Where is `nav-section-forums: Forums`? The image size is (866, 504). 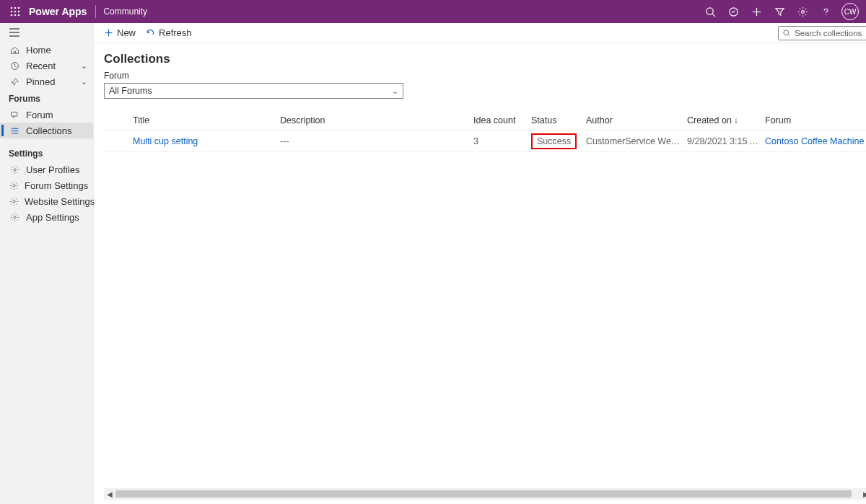
nav-section-forums: Forums is located at coordinates (46, 98).